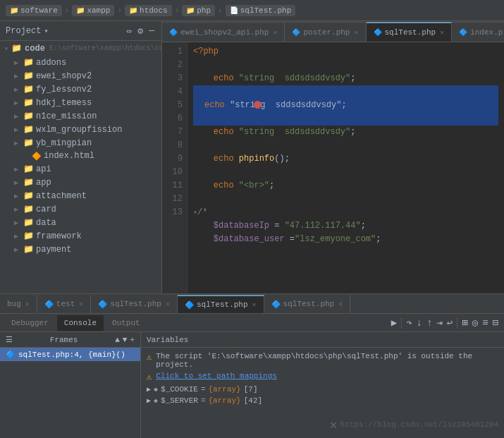  Describe the element at coordinates (80, 62) in the screenshot. I see `sidebar-item-addons: ▶ 📁 addons` at that location.